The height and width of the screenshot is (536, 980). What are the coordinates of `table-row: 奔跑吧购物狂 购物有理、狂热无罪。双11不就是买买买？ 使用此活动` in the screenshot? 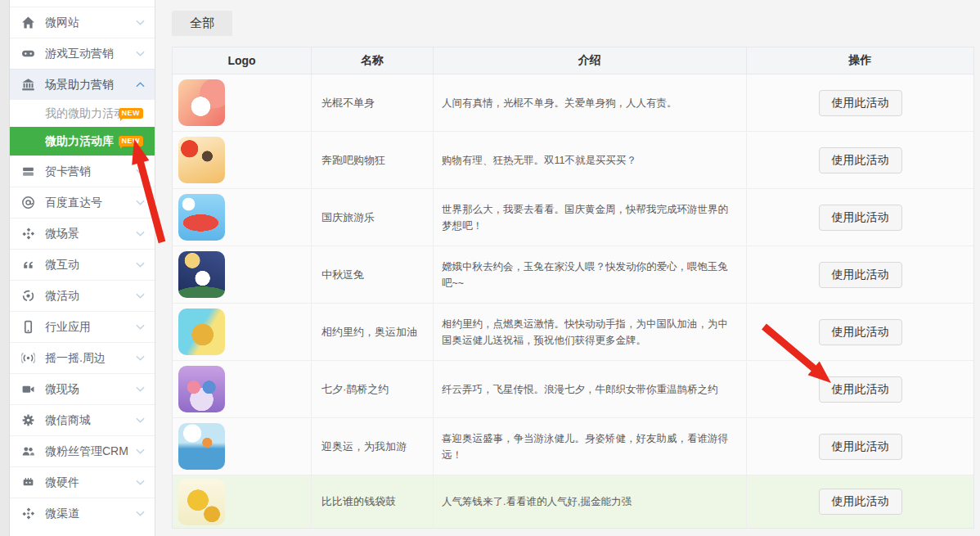 It's located at (573, 160).